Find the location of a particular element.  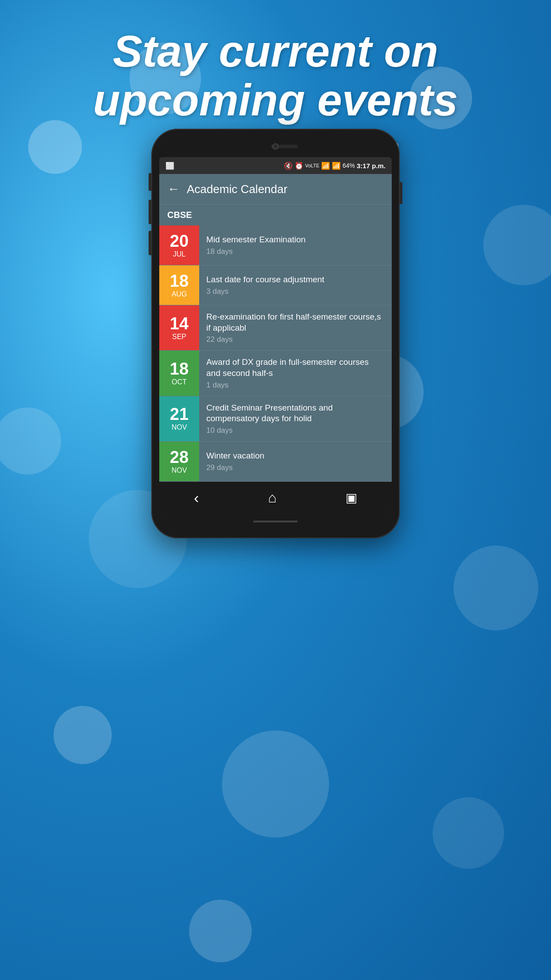

power-button is located at coordinates (401, 193).